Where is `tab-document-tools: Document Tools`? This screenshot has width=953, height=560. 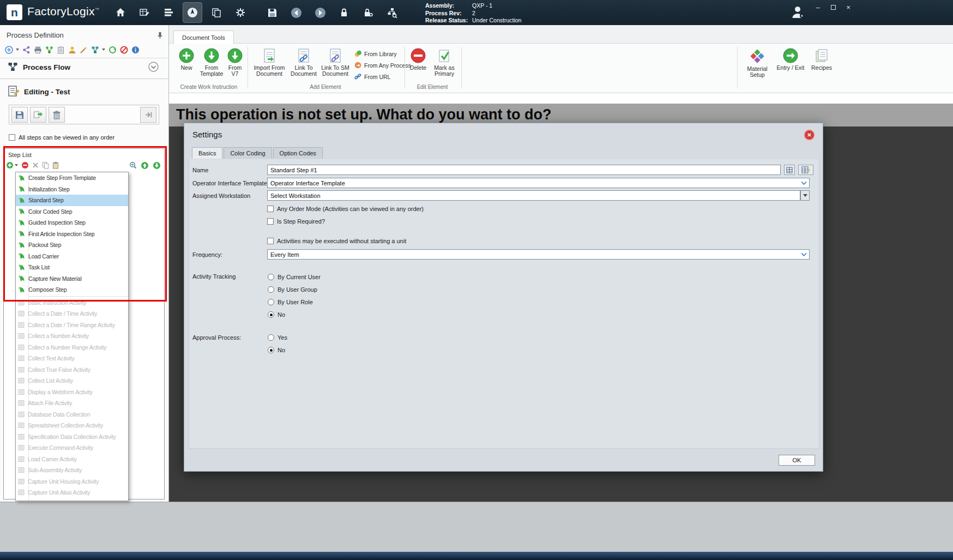 tab-document-tools: Document Tools is located at coordinates (204, 37).